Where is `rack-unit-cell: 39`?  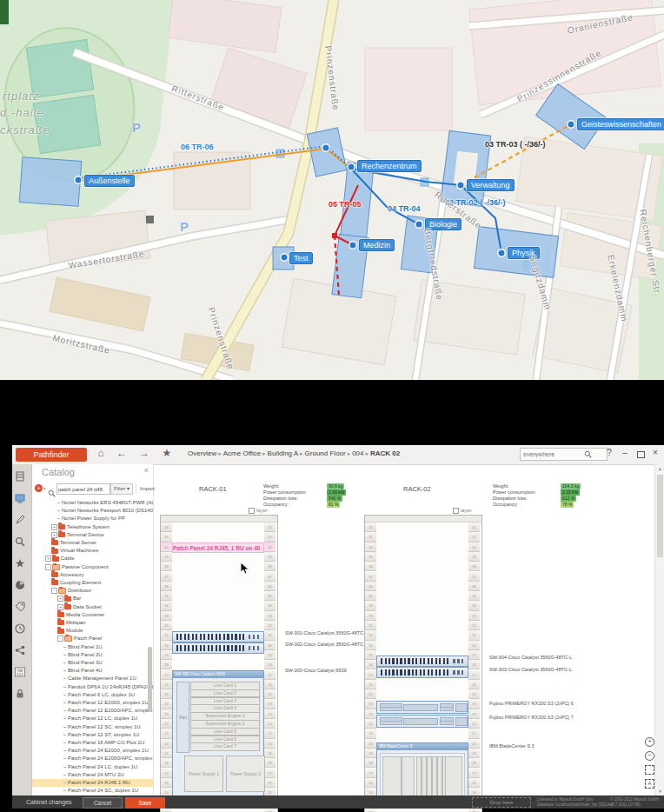 rack-unit-cell: 39 is located at coordinates (370, 556).